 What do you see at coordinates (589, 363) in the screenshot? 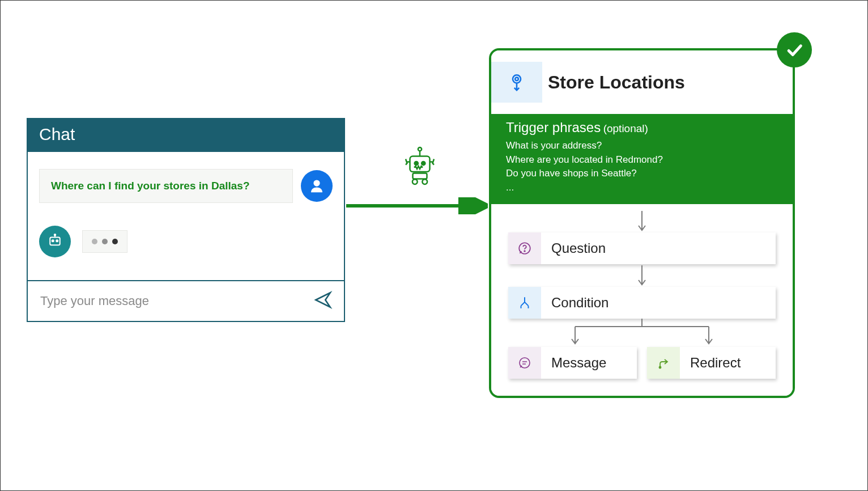
I see `message-label: Message` at bounding box center [589, 363].